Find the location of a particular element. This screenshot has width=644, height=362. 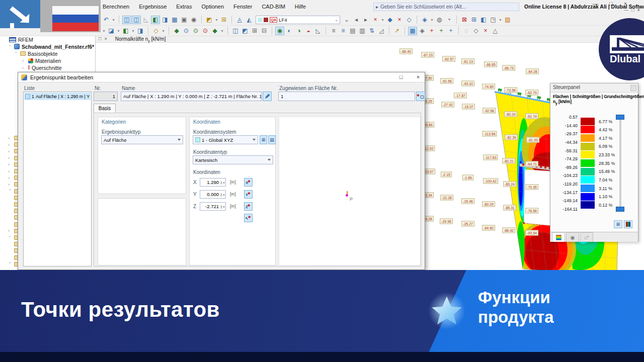

toolbar-icon: ◩ is located at coordinates (245, 31).